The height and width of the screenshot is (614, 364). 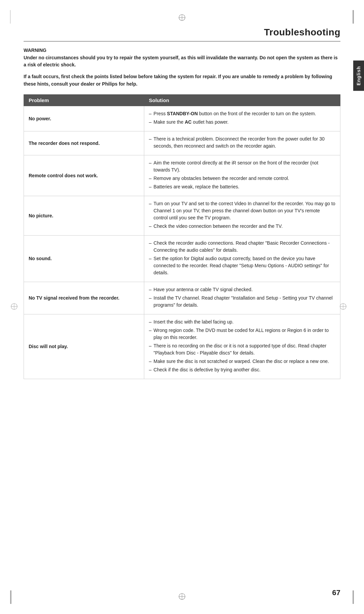 What do you see at coordinates (242, 122) in the screenshot?
I see `solution-item: –Make sure the AC outlet has power.` at bounding box center [242, 122].